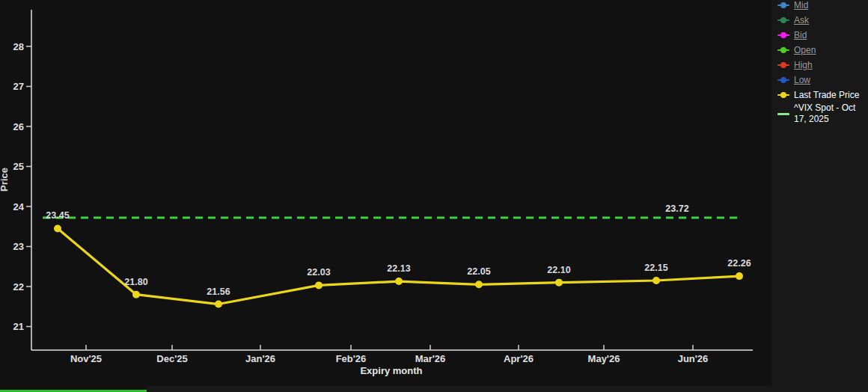 This screenshot has height=392, width=868. I want to click on x-tick-label: Dec'25, so click(172, 359).